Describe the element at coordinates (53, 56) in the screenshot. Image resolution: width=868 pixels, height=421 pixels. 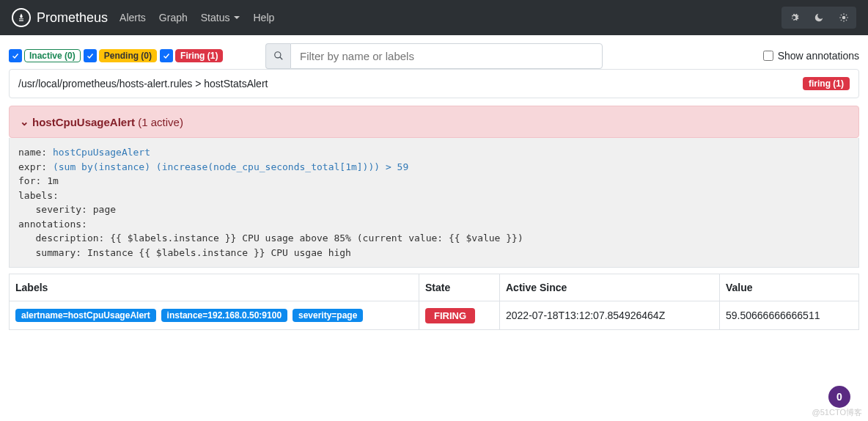
I see `inactive-badge: Inactive (0)` at that location.